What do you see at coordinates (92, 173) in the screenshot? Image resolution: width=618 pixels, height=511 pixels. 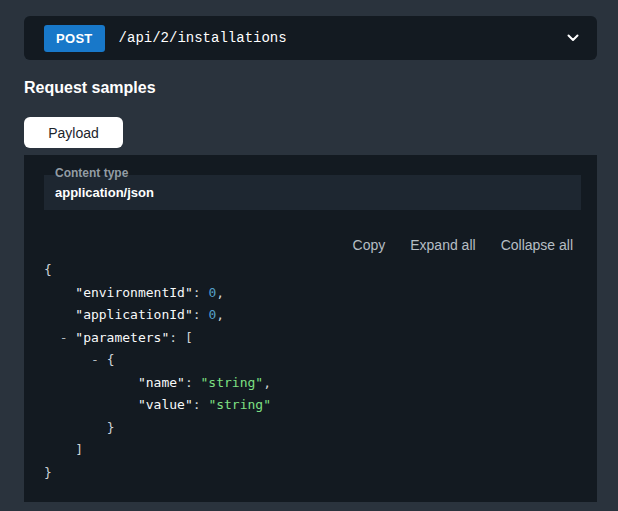 I see `content-type-label: Content type` at bounding box center [92, 173].